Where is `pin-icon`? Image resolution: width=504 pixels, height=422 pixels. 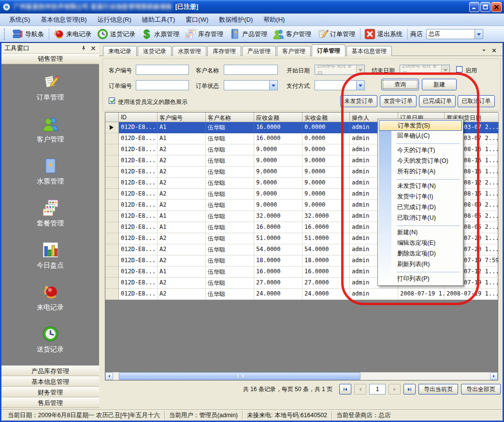
pin-icon is located at coordinates (84, 48).